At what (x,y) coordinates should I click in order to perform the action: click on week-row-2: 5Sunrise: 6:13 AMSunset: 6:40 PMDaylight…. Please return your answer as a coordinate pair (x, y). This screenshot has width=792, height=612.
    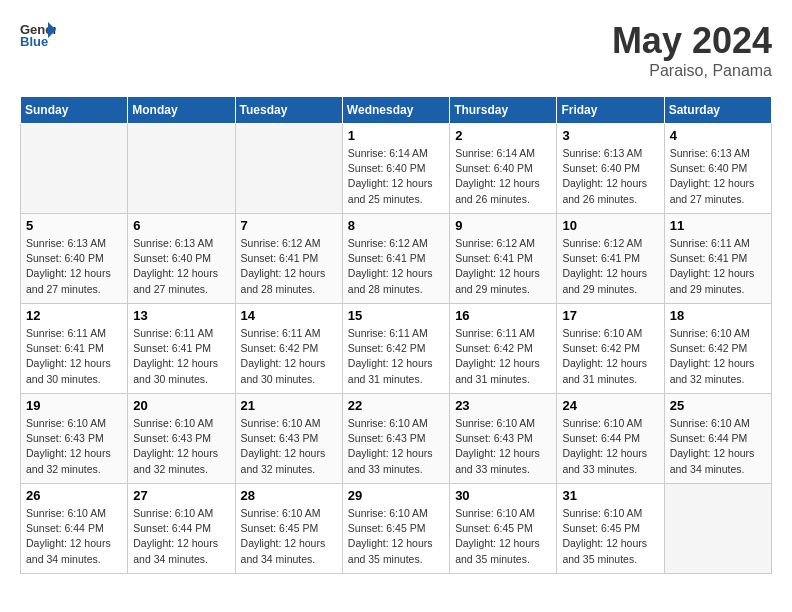
    Looking at the image, I should click on (396, 259).